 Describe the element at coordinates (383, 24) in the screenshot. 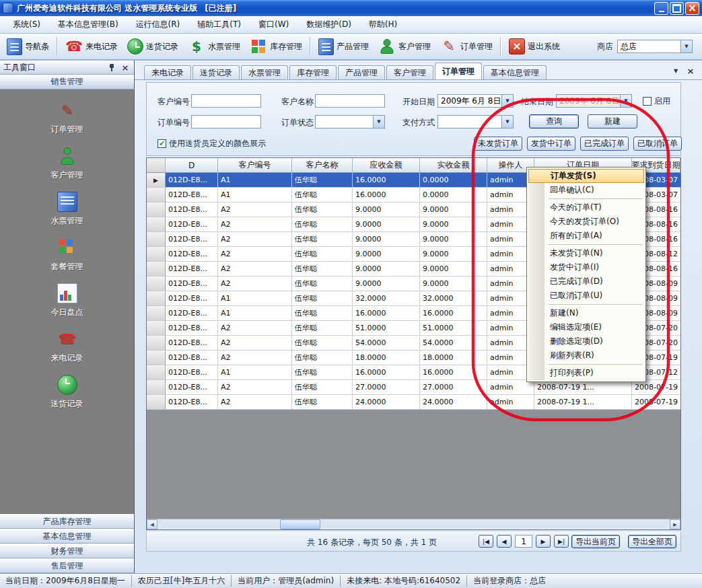

I see `menu-item: 帮助(H)` at that location.